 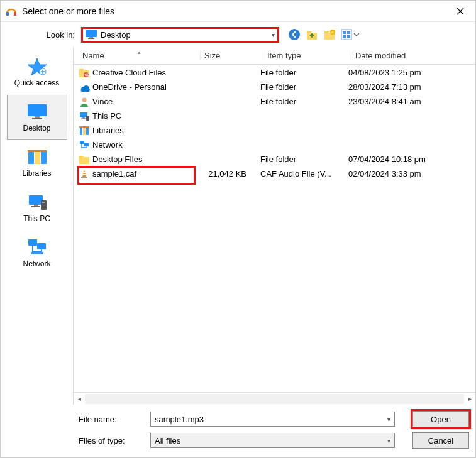 I want to click on file-date: 28/03/2024 7:13 pm, so click(x=412, y=87).